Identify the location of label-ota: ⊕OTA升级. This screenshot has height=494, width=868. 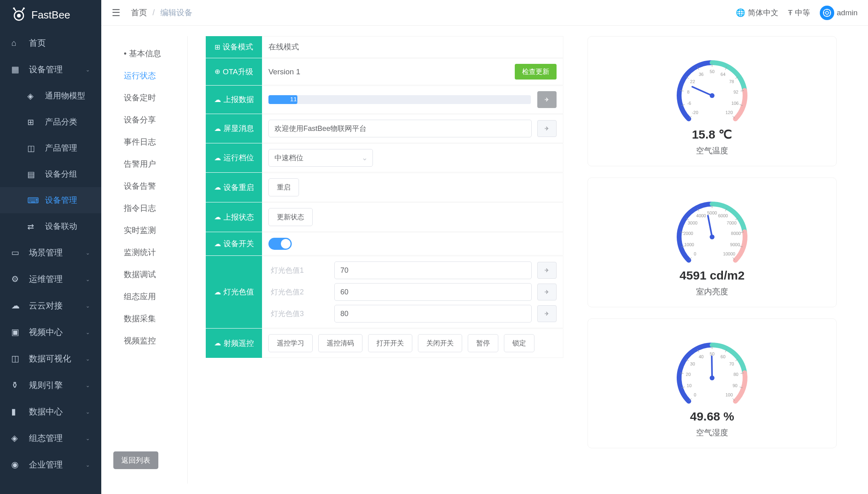
(234, 71).